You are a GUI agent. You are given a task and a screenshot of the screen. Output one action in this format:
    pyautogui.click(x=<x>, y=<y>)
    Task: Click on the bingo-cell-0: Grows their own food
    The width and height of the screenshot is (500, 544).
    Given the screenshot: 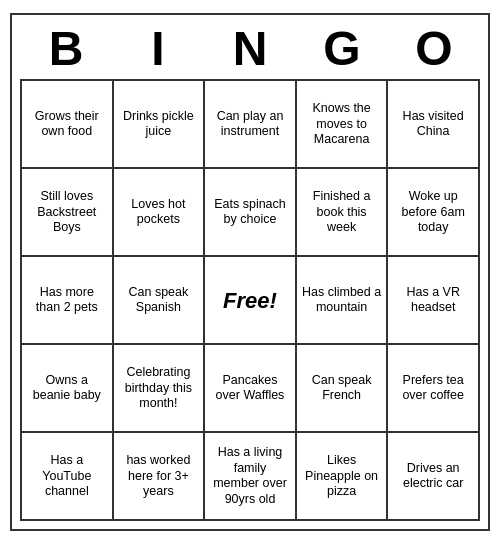 What is the action you would take?
    pyautogui.click(x=68, y=125)
    